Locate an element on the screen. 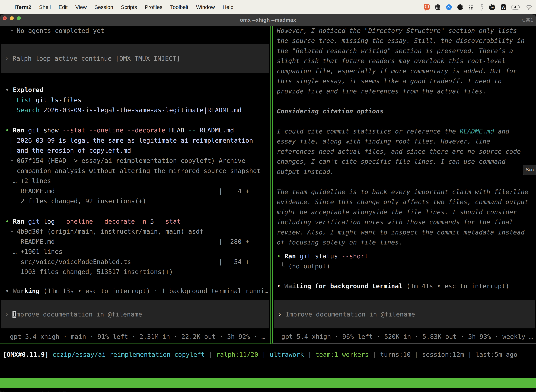 The image size is (536, 392). terminal-text-segment: --short is located at coordinates (355, 256).